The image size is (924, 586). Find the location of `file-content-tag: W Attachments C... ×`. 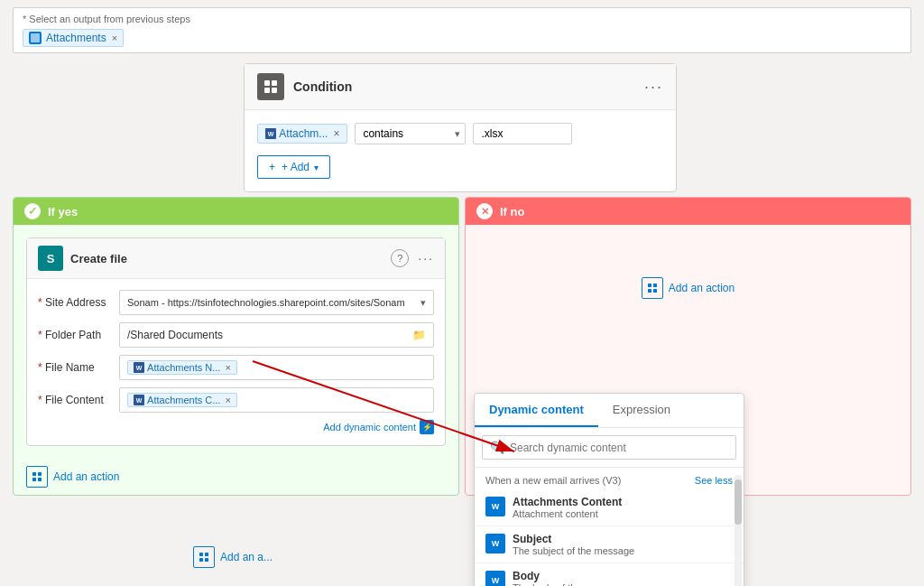

file-content-tag: W Attachments C... × is located at coordinates (182, 400).